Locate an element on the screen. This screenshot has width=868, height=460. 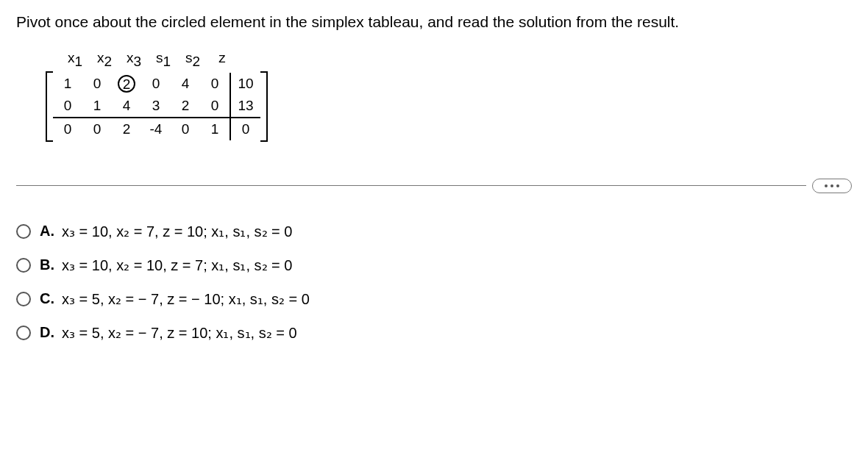
tableau-row-0: 1 0 2 0 4 0 10 is located at coordinates (157, 84).